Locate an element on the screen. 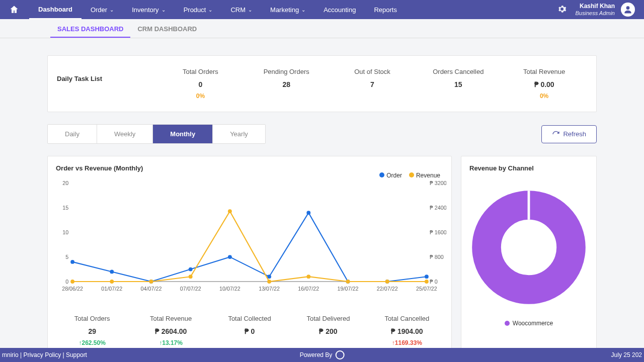 The height and width of the screenshot is (362, 644). refresh-label: Refresh is located at coordinates (575, 134).